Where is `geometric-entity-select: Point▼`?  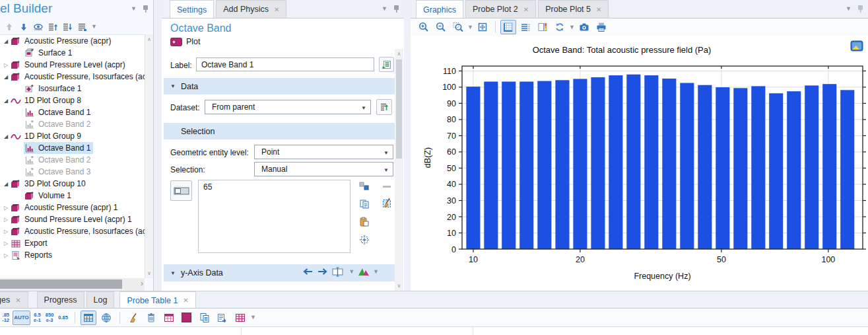
geometric-entity-select: Point▼ is located at coordinates (323, 152).